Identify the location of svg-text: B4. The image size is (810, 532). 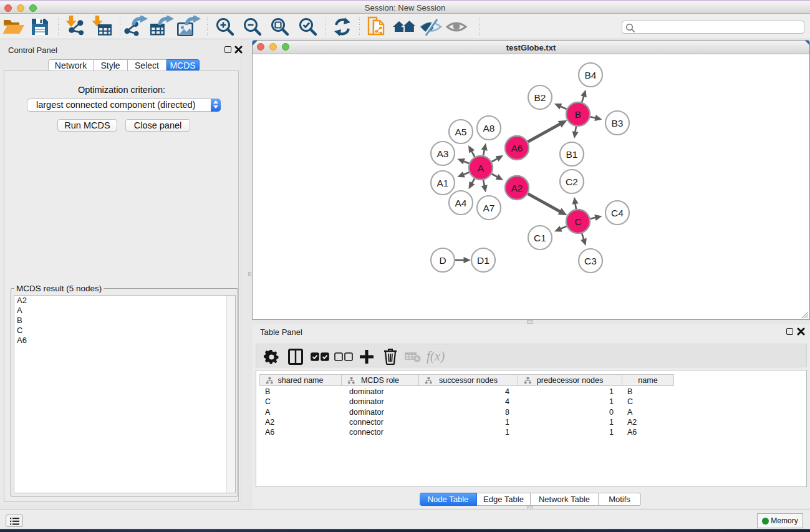
(591, 75).